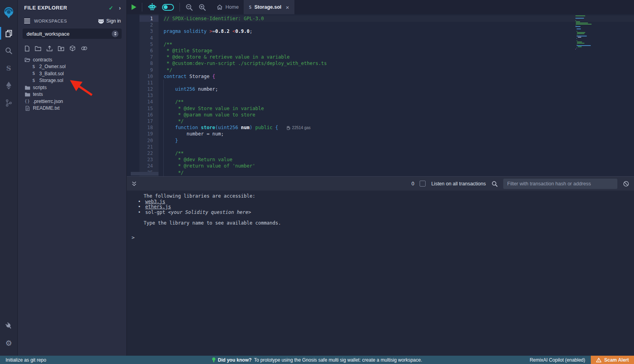 Image resolution: width=634 pixels, height=364 pixels. Describe the element at coordinates (27, 21) in the screenshot. I see `workspace-menu-icon` at that location.